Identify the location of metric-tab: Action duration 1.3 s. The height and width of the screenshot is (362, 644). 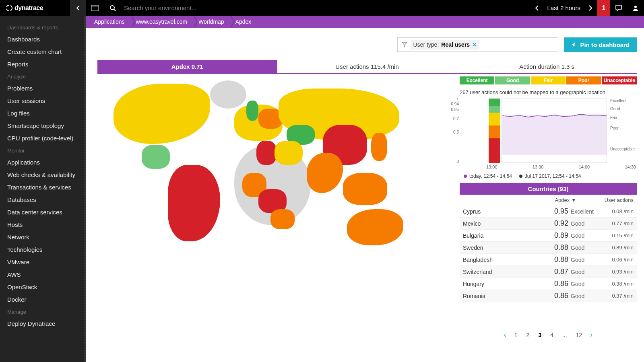
(547, 67).